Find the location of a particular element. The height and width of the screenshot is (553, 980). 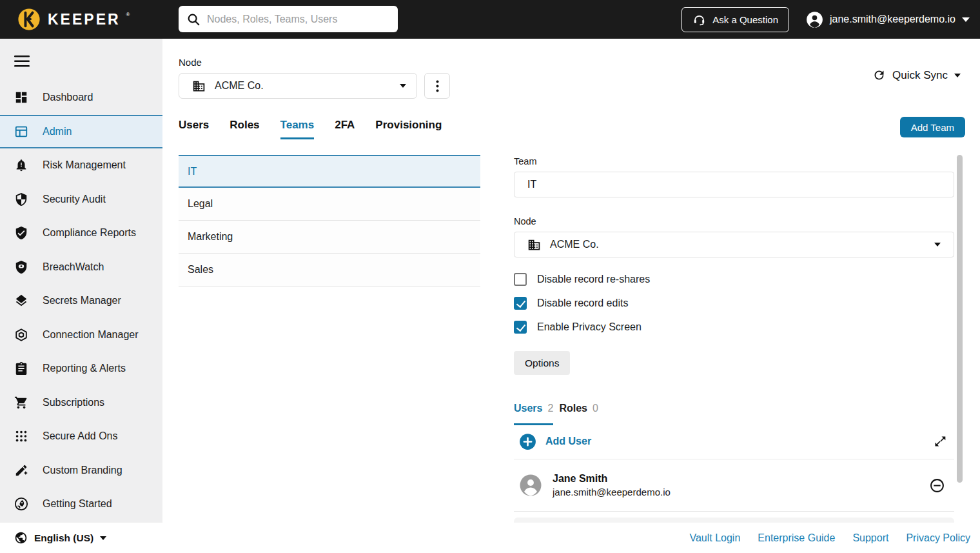

refresh-icon is located at coordinates (879, 75).